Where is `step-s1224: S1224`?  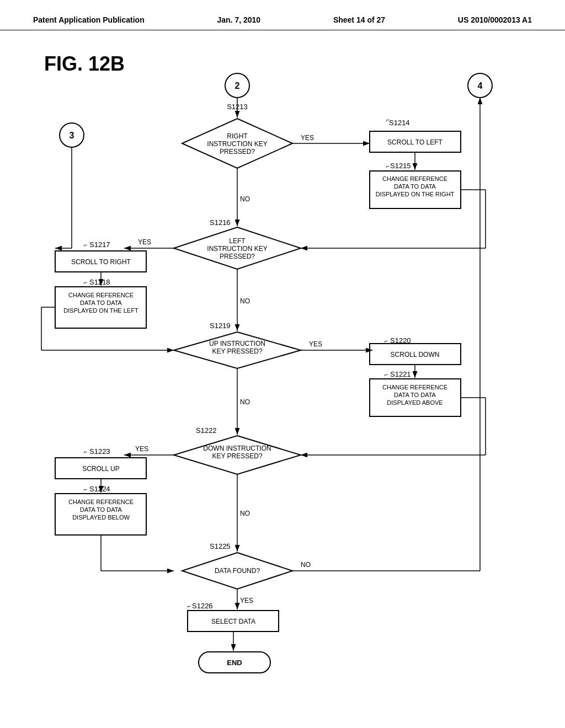 step-s1224: S1224 is located at coordinates (100, 489).